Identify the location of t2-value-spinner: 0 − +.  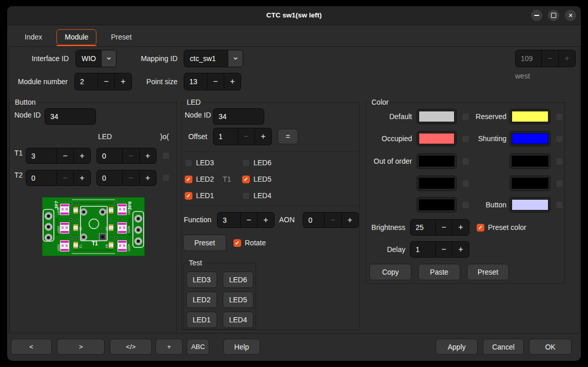
(58, 178).